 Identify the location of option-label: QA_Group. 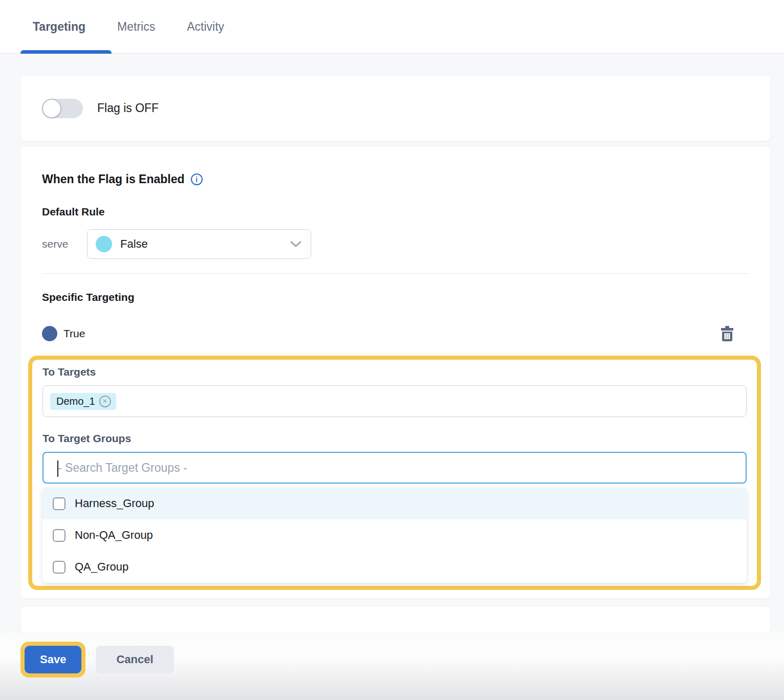
(101, 567).